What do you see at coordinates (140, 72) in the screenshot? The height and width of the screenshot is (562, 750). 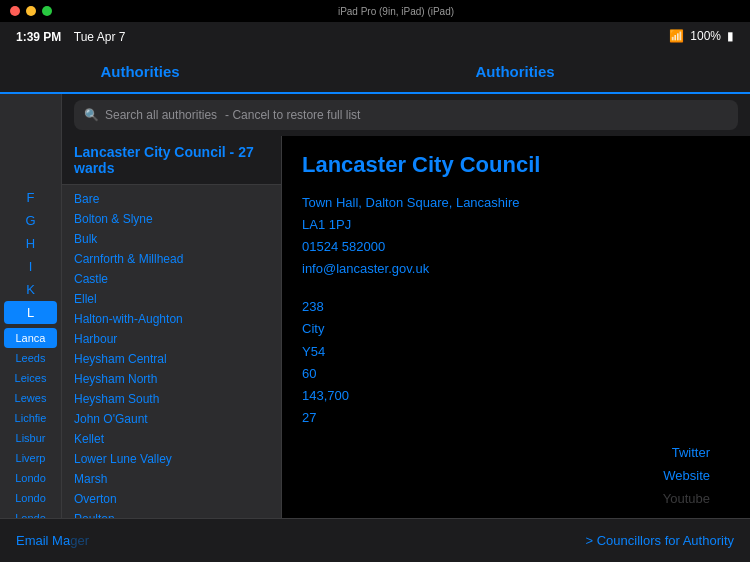 I see `tab-left: Authorities` at bounding box center [140, 72].